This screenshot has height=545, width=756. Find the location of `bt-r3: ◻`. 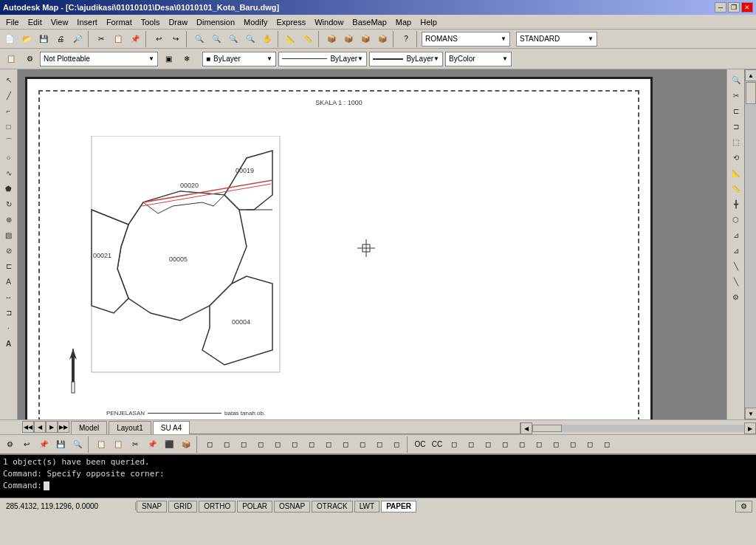

bt-r3: ◻ is located at coordinates (244, 445).